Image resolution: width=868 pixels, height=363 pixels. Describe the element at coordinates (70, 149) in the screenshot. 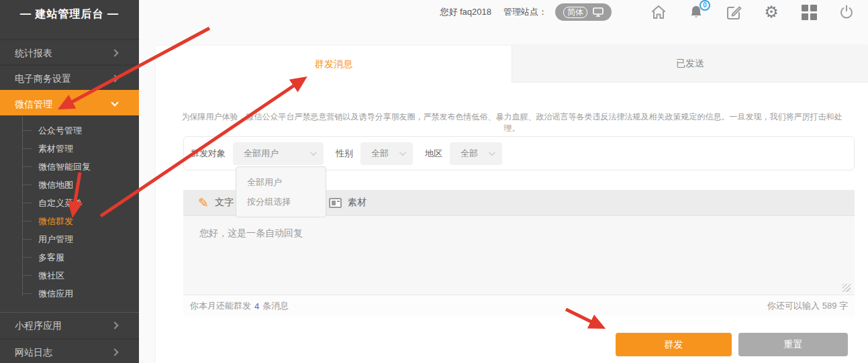

I see `submenu-item-material: 素材管理` at that location.